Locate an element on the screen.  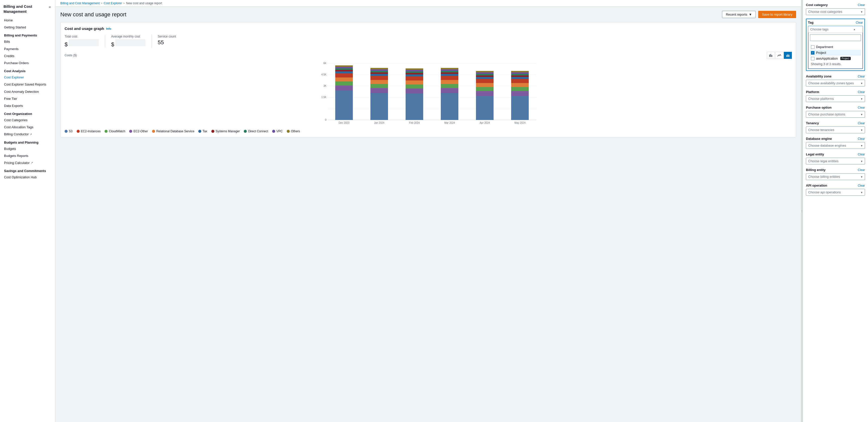
availability-zone-select: Choose availability zones types is located at coordinates (836, 83).